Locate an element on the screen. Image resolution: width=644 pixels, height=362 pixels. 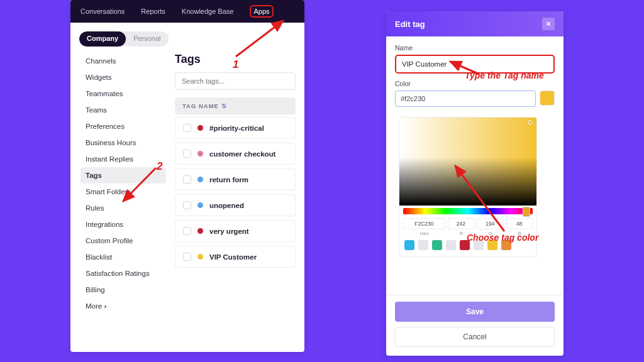
nav-knowledge-base: Knowledge Base is located at coordinates (208, 11).